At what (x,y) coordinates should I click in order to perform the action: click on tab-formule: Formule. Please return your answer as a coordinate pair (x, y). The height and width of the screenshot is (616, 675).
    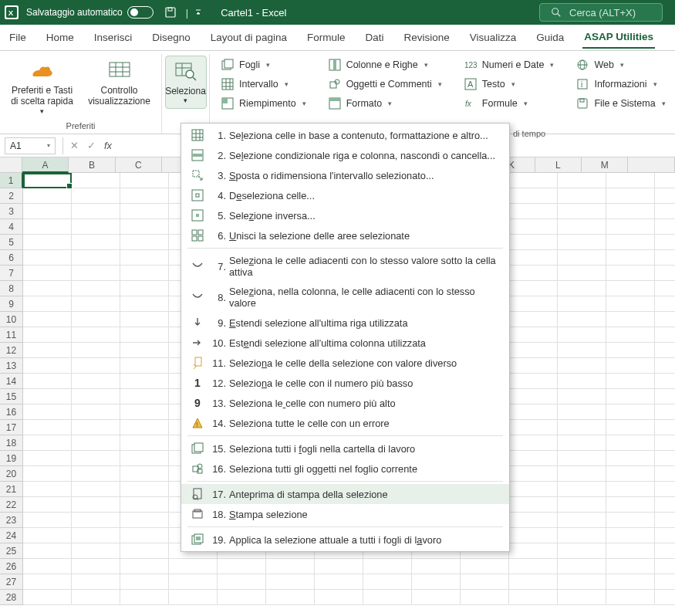
    Looking at the image, I should click on (326, 37).